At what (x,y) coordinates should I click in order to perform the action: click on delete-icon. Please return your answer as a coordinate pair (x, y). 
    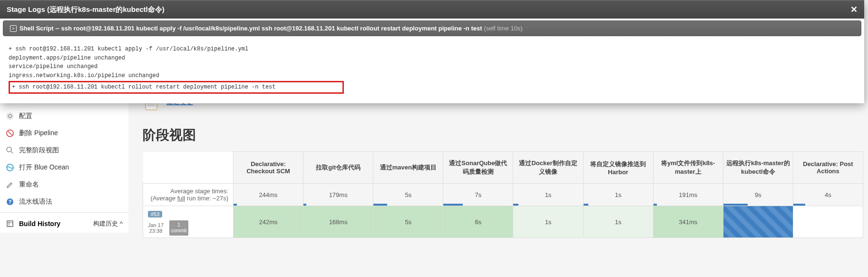
    Looking at the image, I should click on (10, 133).